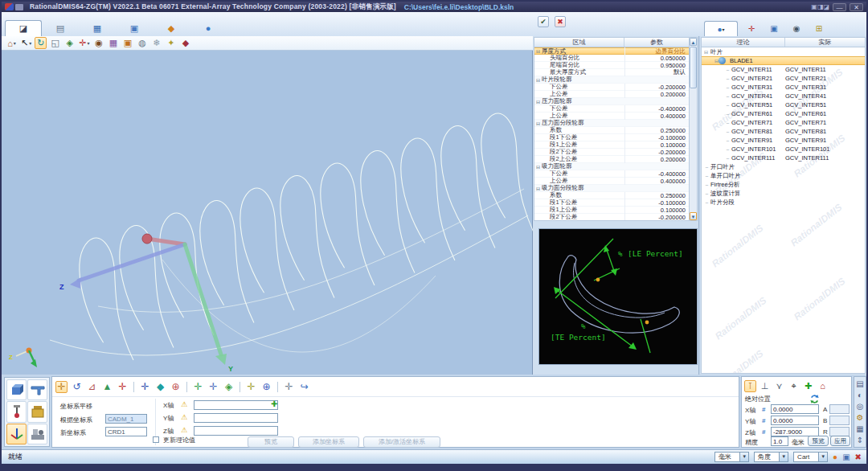 This screenshot has height=471, width=868. Describe the element at coordinates (185, 43) in the screenshot. I see `user-block-icon: ◆` at that location.